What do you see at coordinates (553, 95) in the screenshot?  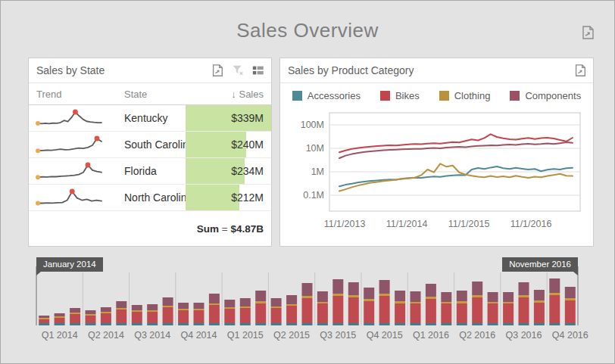 I see `legend-label: Components` at bounding box center [553, 95].